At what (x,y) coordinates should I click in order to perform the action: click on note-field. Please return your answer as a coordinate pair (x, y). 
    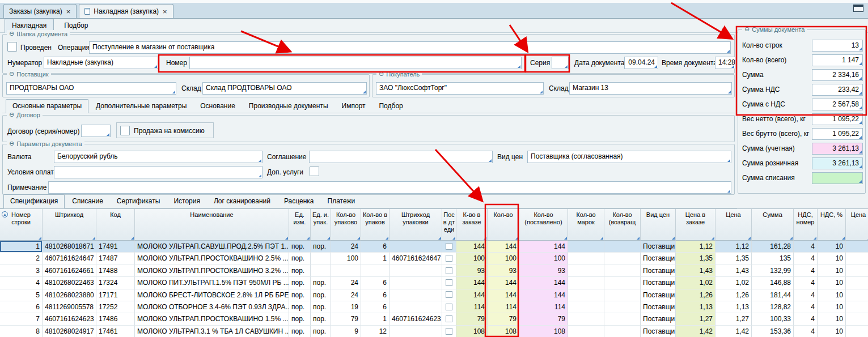
    Looking at the image, I should click on (390, 187).